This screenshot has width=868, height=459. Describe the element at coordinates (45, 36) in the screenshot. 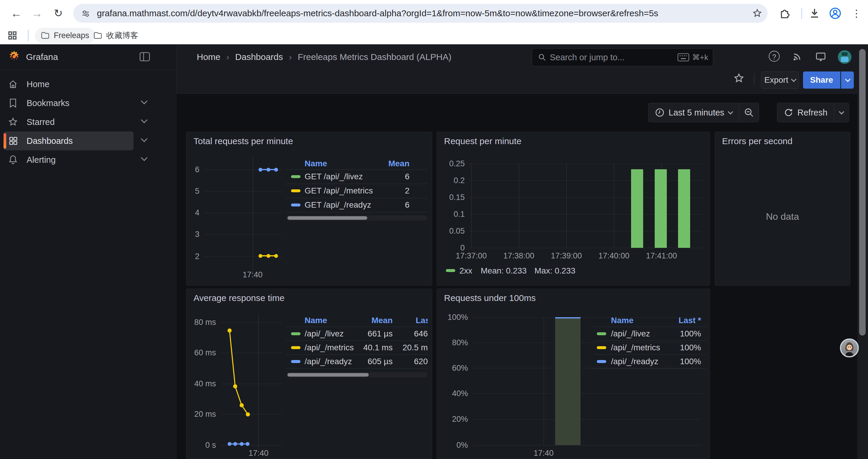

I see `folder-icon` at that location.